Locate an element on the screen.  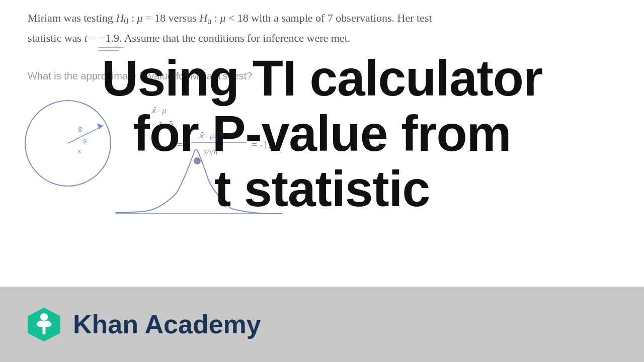
ka-hexagon-icon is located at coordinates (44, 325).